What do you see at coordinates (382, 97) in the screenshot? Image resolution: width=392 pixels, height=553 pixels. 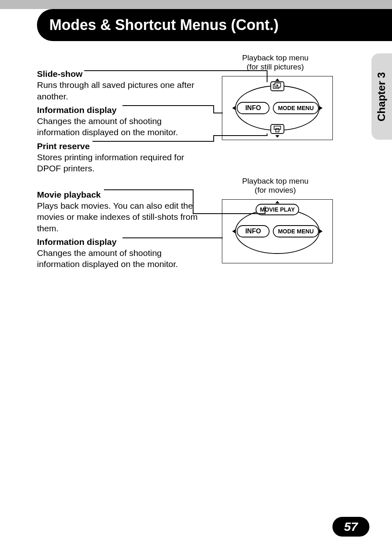 I see `chapter-tab: Chapter 3` at bounding box center [382, 97].